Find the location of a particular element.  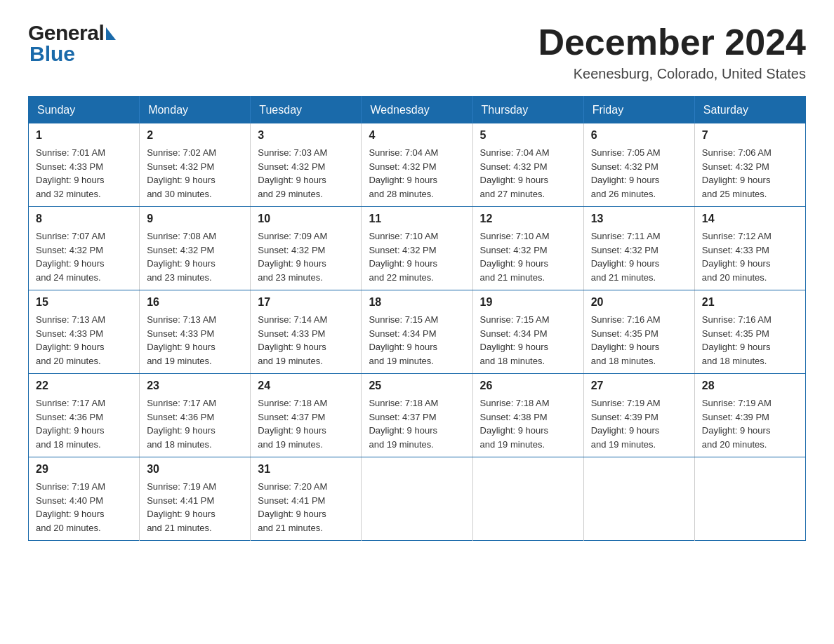

weekday-header-sunday: Sunday is located at coordinates (84, 111).